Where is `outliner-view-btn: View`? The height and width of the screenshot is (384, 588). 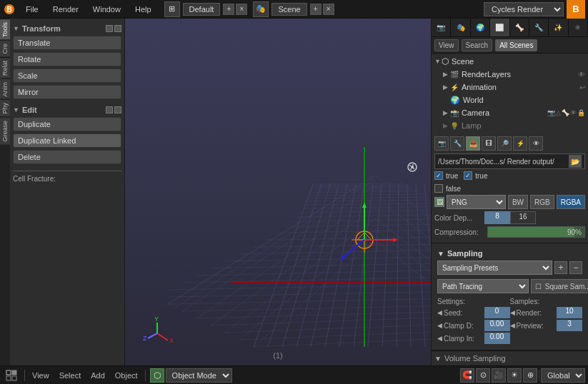 outliner-view-btn: View is located at coordinates (447, 46).